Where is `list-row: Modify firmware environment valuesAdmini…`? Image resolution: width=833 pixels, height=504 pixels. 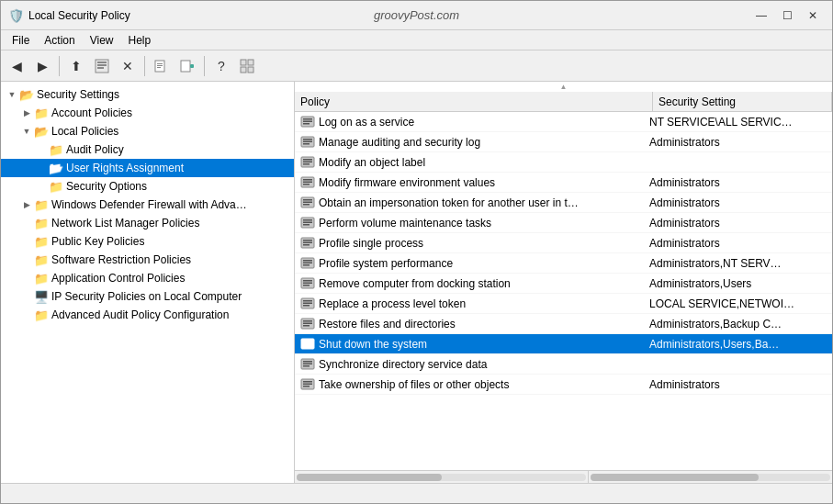 list-row: Modify firmware environment valuesAdmini… is located at coordinates (564, 183).